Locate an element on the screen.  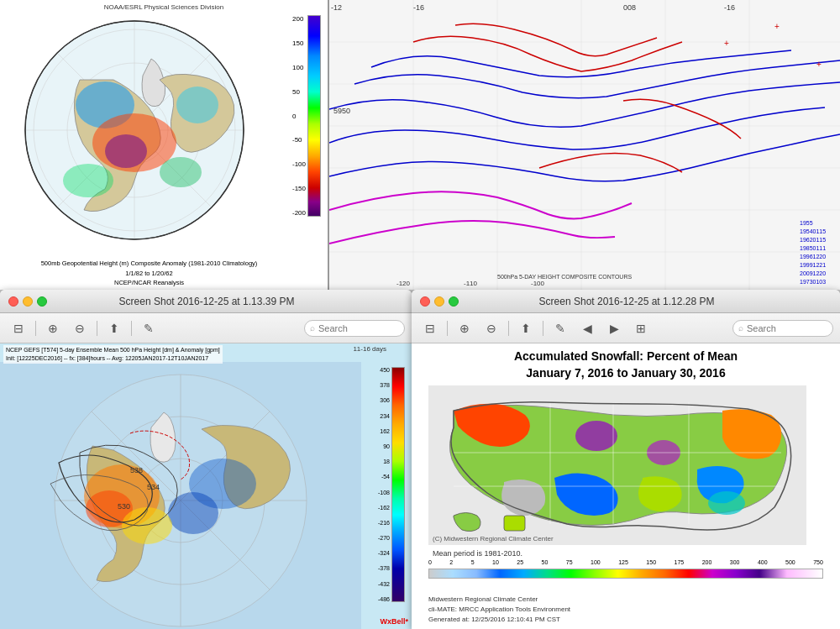
pages-button-right: ⊞ is located at coordinates (641, 328).